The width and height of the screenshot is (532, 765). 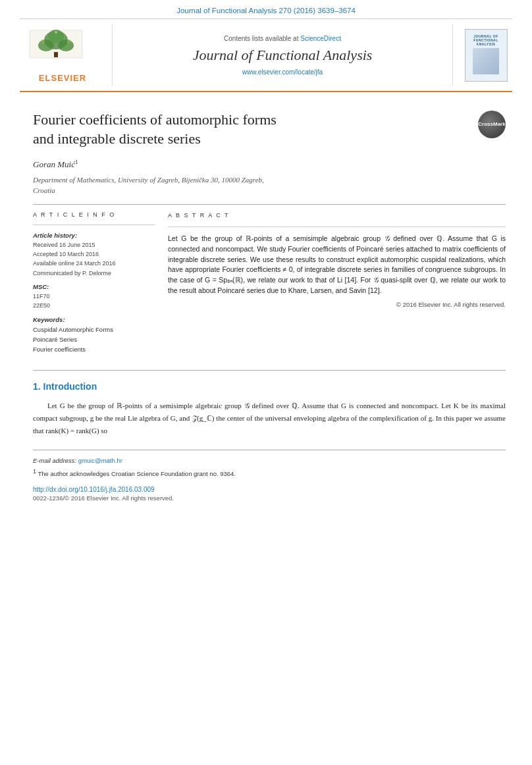 What do you see at coordinates (269, 418) in the screenshot?
I see `introduction-paragraph: Let G be the group of ℝ-points of a semi…` at bounding box center [269, 418].